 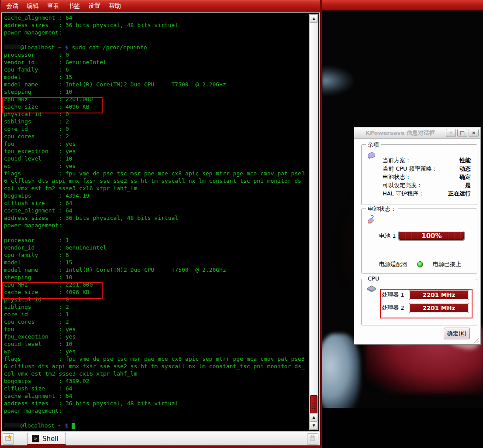 What do you see at coordinates (155, 359) in the screenshot?
I see `terminal-line: flags : fpu vme de pse tsc msr pae mce c…` at bounding box center [155, 359].